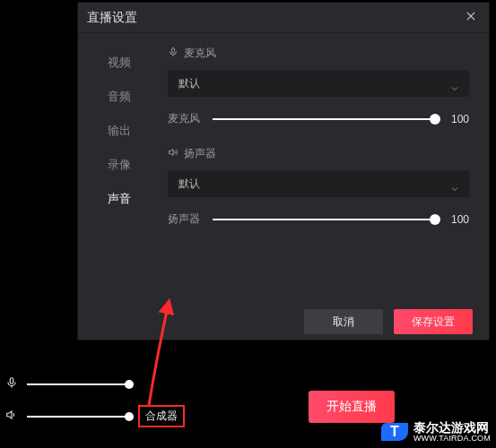 The image size is (496, 448). I want to click on mic-device-dropdown: 默认, so click(318, 83).